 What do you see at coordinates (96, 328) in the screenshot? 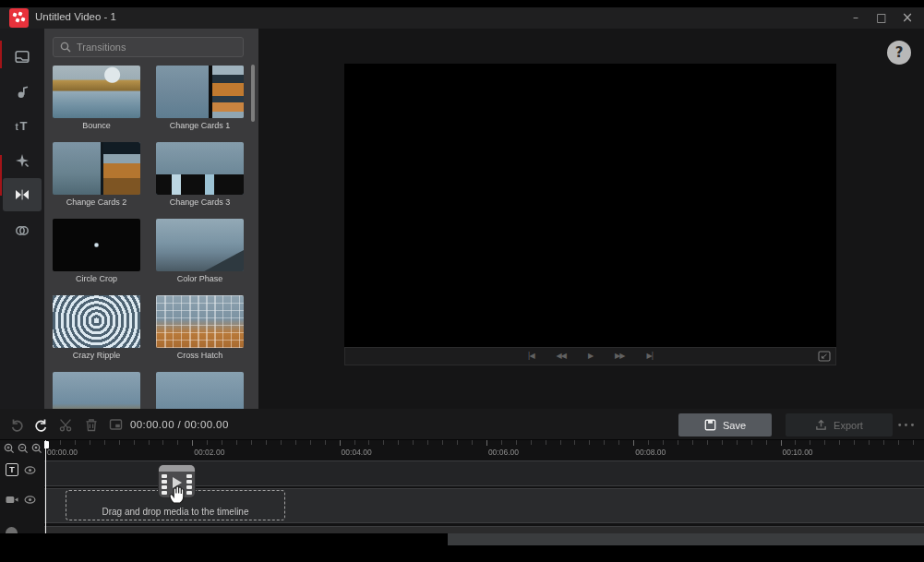
I see `transition-item-crazy-ripple: Crazy Ripple` at bounding box center [96, 328].